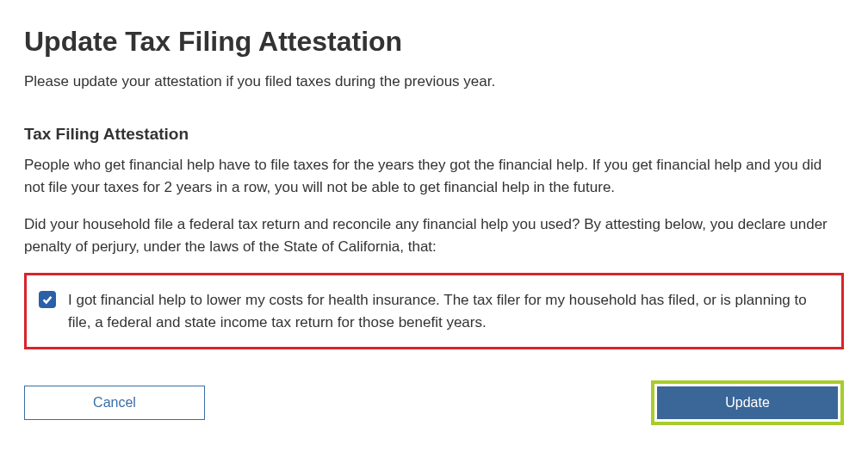 This screenshot has height=457, width=868. I want to click on intro-text: Please update your attestation if you fi…, so click(434, 82).